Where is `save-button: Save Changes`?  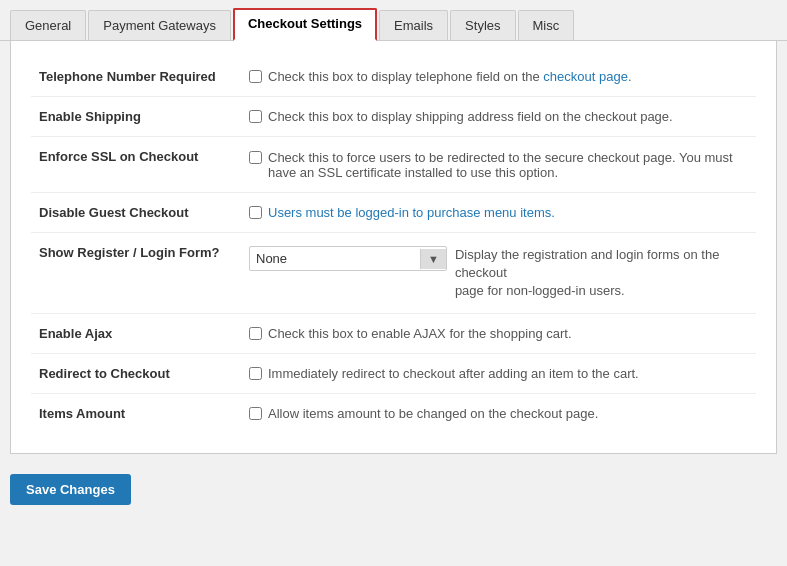
save-button: Save Changes is located at coordinates (70, 490).